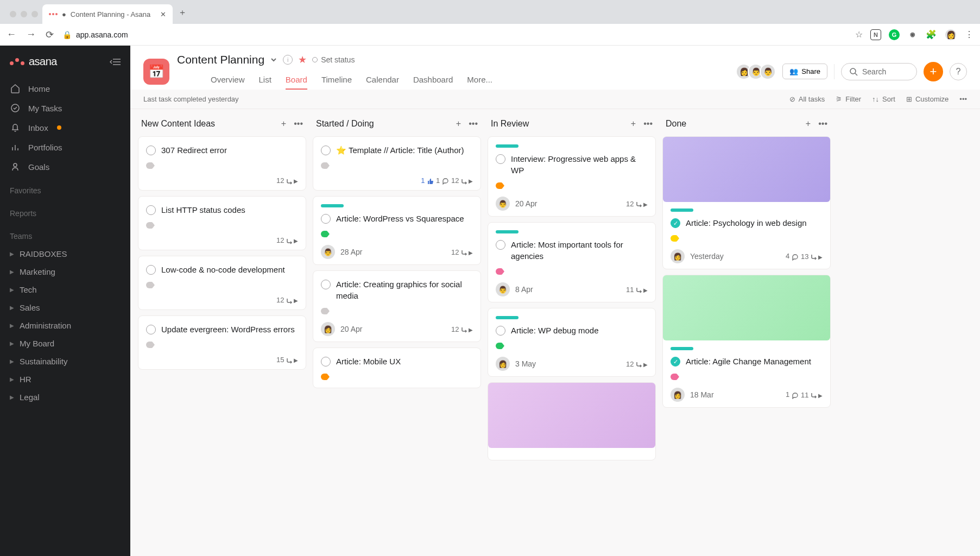 Image resolution: width=980 pixels, height=556 pixels. What do you see at coordinates (397, 163) in the screenshot?
I see `task-card: ⭐ Template // Article: Title (Author)1 1…` at bounding box center [397, 163].